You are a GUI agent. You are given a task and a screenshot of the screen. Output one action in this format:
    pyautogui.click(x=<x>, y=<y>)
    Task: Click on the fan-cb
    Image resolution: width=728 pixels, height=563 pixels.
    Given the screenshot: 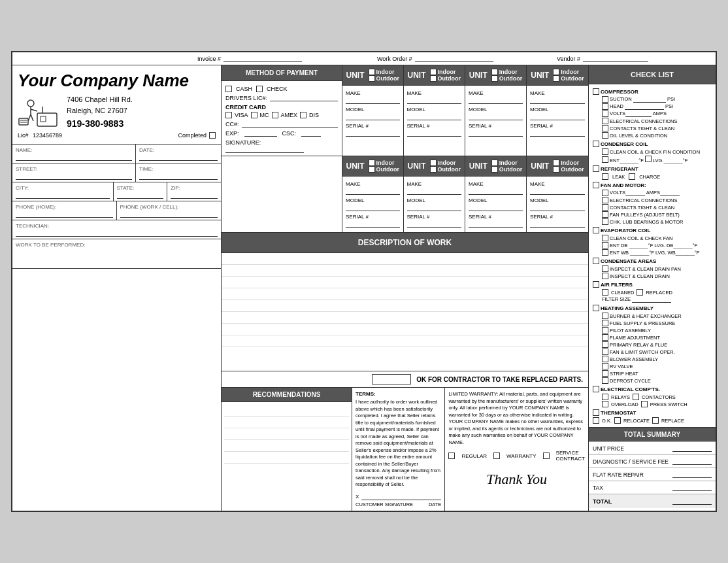 What is the action you would take?
    pyautogui.click(x=596, y=185)
    